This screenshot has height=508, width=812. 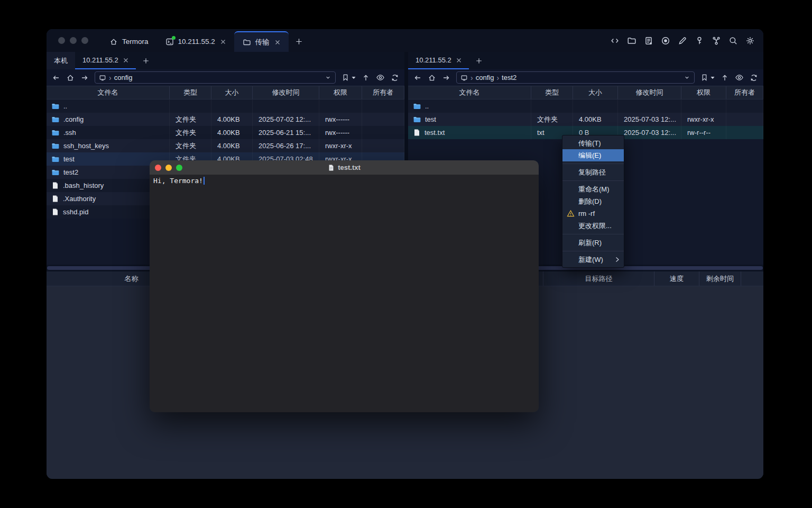 What do you see at coordinates (593, 156) in the screenshot?
I see `menu-item-edit: 编辑(E)` at bounding box center [593, 156].